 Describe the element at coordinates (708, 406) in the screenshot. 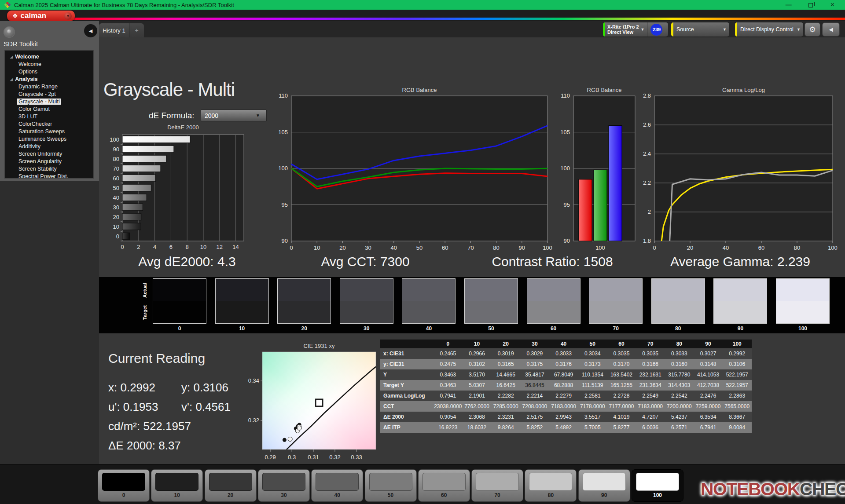

I see `table-cell: 7259.0000` at that location.